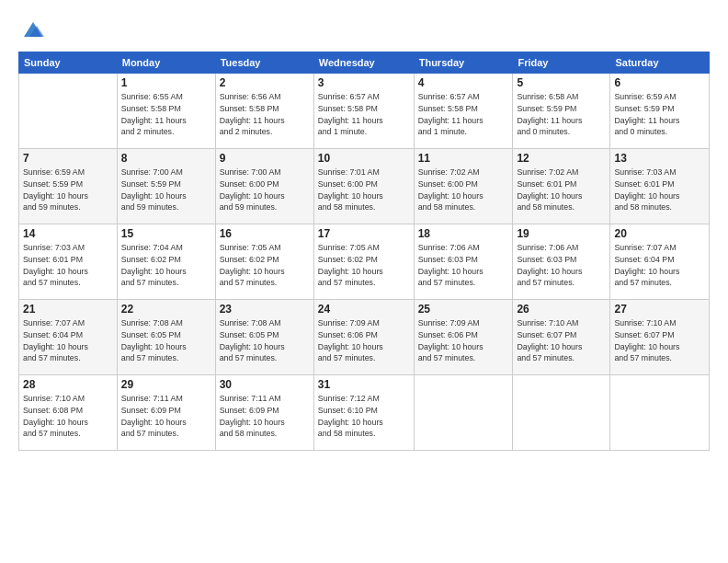  Describe the element at coordinates (364, 187) in the screenshot. I see `calendar-cell: 10Sunrise: 7:01 AMSunset: 6:00 PMDayligh…` at that location.